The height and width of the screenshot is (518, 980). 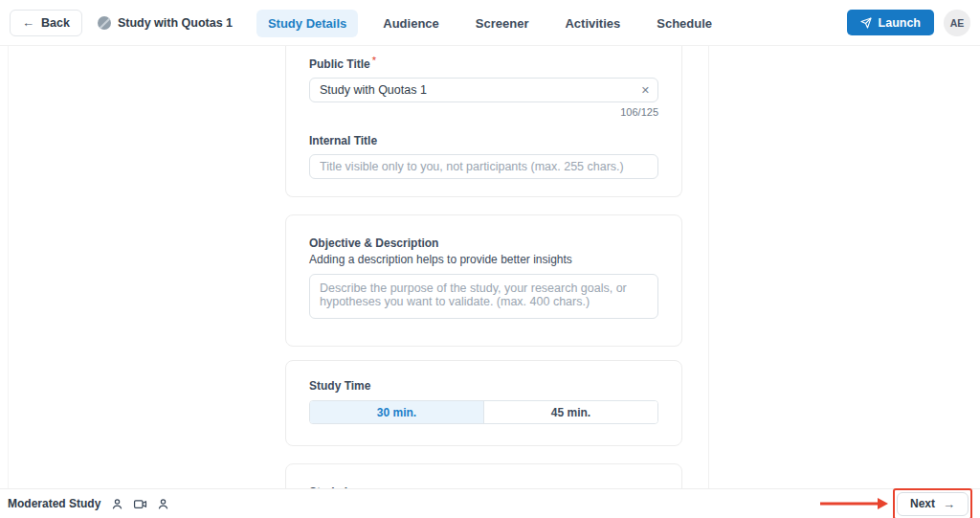 What do you see at coordinates (340, 64) in the screenshot?
I see `public-title-label: Public Title` at bounding box center [340, 64].